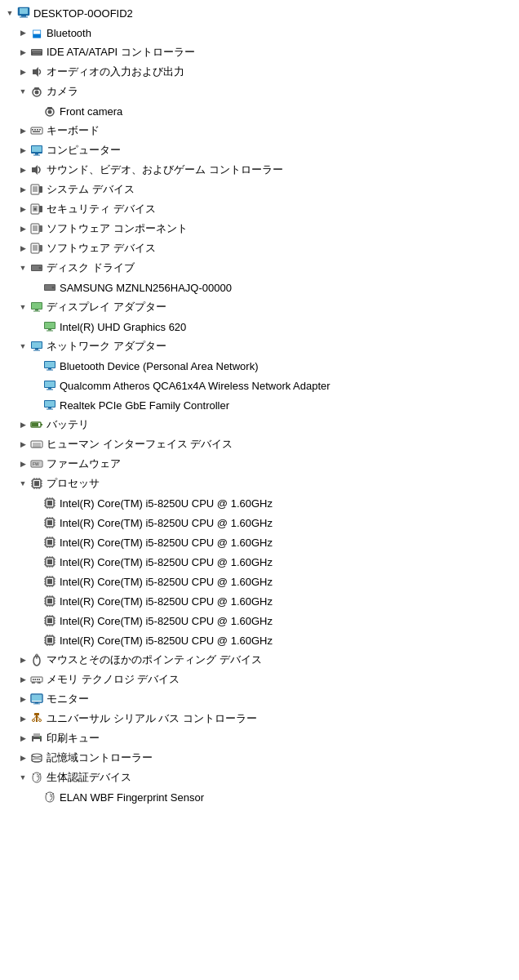  What do you see at coordinates (260, 444) in the screenshot?
I see `tree-item-hid: ヒューマン インターフェイス デバイス` at bounding box center [260, 444].